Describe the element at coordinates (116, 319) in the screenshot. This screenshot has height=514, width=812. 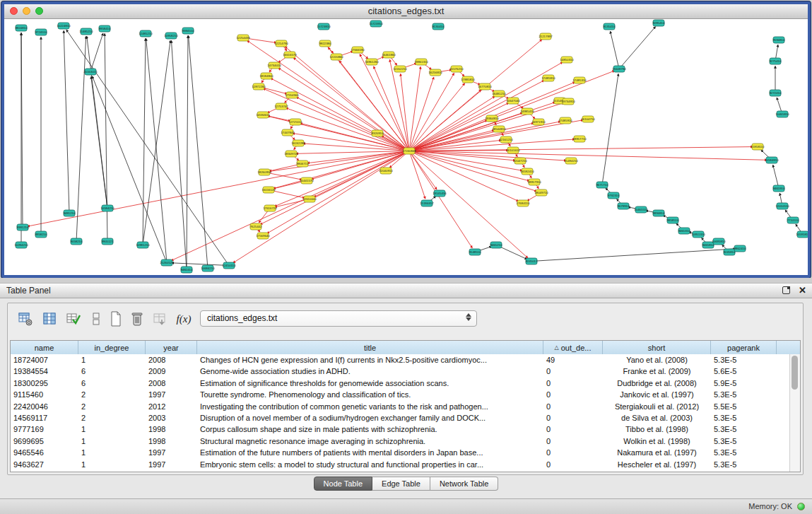
I see `new-document-icon` at that location.